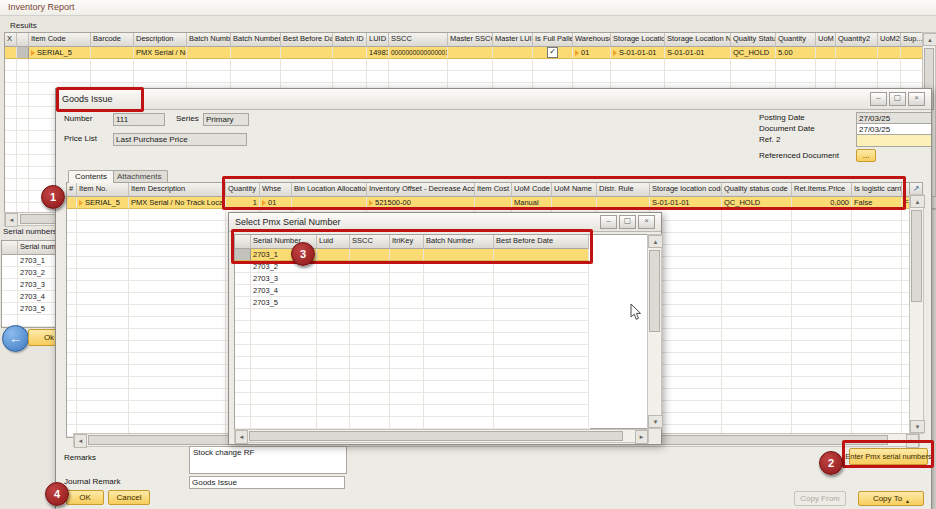  I want to click on goods-issue-data-row: SERIAL_5 PMX Serial / No Track Location …, so click(489, 203).